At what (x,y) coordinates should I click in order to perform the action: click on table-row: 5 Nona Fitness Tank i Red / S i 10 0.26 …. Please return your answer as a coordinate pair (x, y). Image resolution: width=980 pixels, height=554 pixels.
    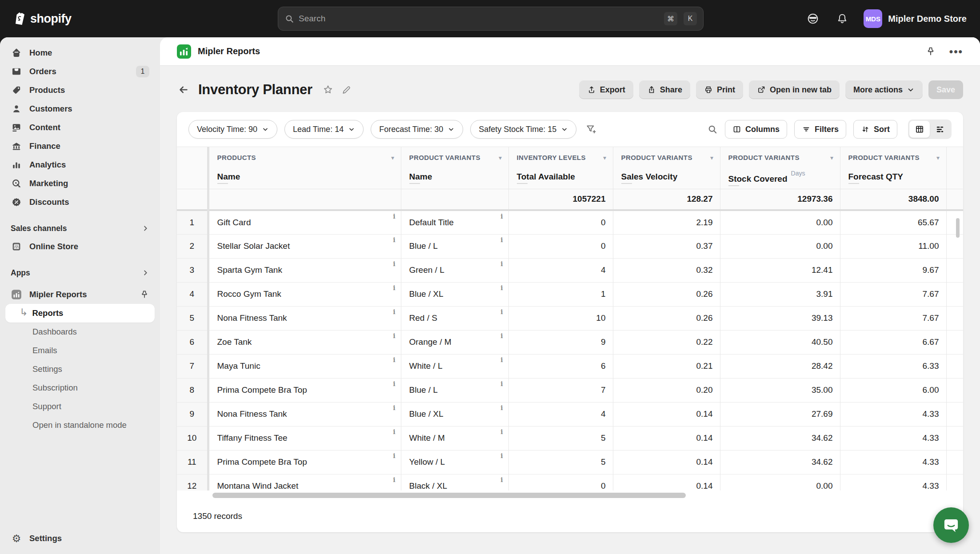
    Looking at the image, I should click on (570, 318).